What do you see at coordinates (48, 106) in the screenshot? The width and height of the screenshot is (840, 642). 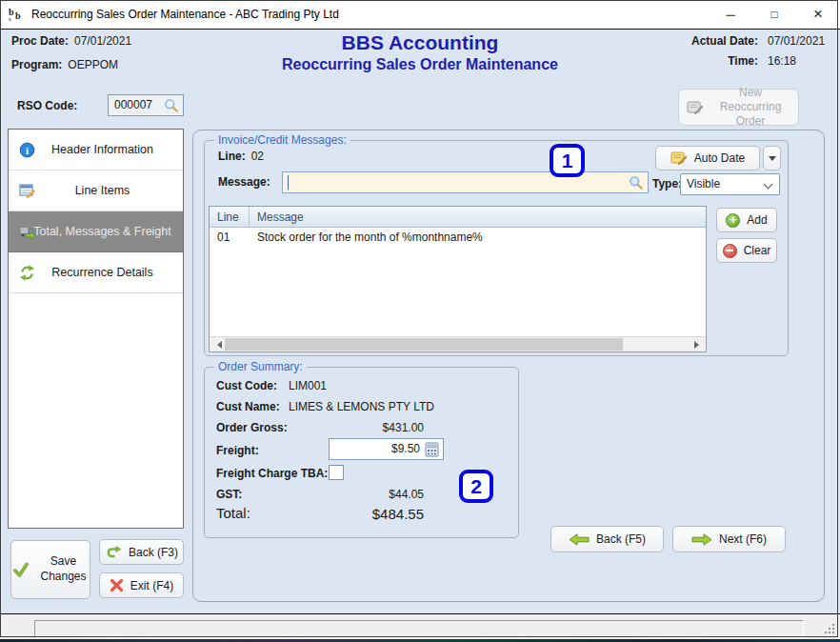 I see `rso-code-label: RSO Code:` at bounding box center [48, 106].